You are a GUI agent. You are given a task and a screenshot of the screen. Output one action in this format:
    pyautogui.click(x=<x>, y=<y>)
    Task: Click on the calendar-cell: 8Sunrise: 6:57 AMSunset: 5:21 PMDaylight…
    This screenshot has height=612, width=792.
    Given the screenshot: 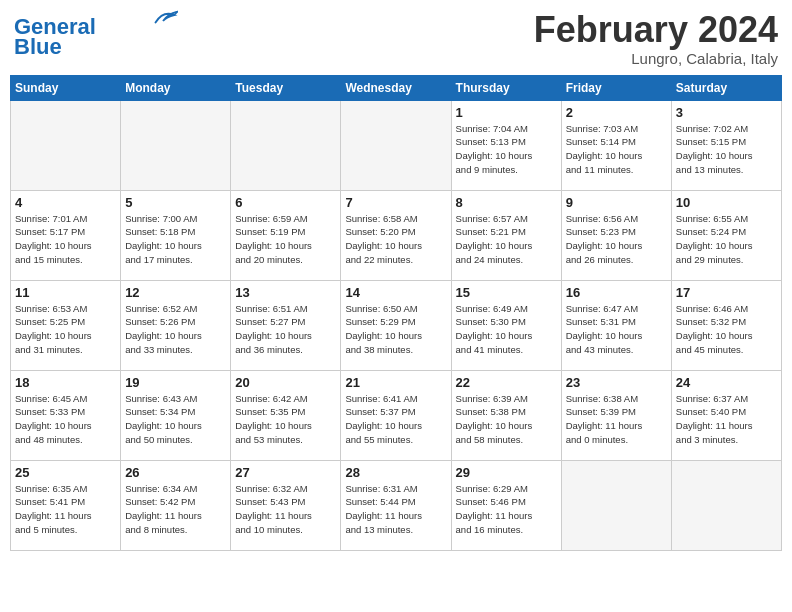 What is the action you would take?
    pyautogui.click(x=506, y=235)
    